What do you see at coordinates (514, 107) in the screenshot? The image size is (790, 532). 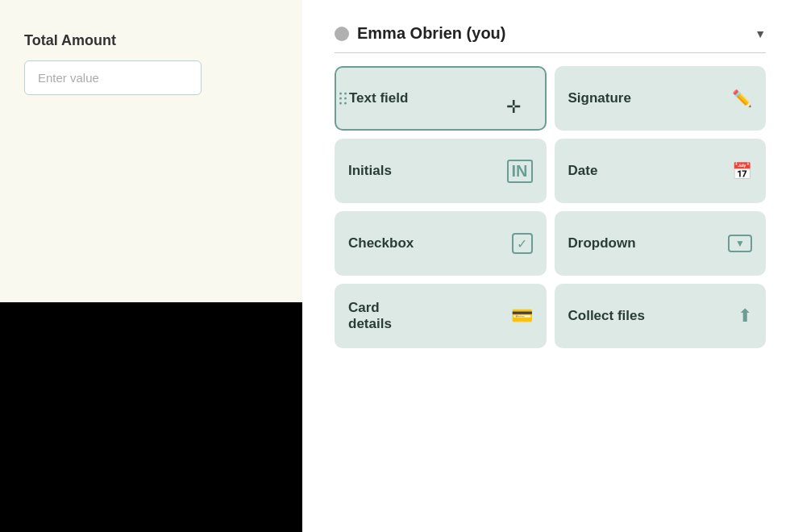 I see `move-cursor-icon: ✛` at bounding box center [514, 107].